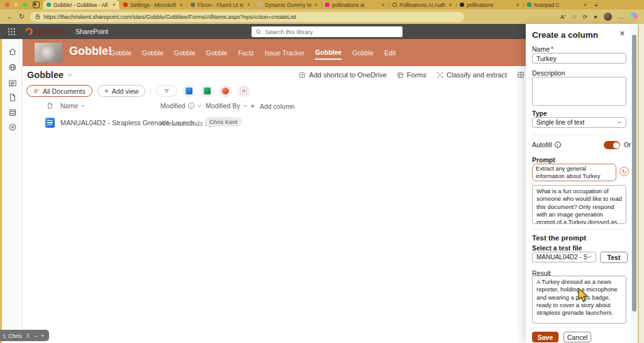 The height and width of the screenshot is (343, 644). Describe the element at coordinates (574, 16) in the screenshot. I see `favorites-star-icon: ☆` at that location.